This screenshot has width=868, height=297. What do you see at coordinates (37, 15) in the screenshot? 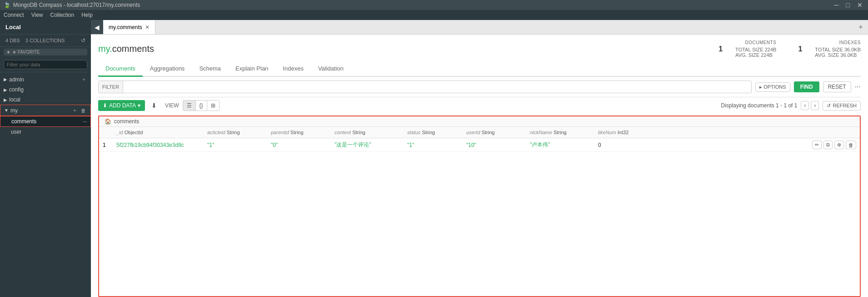
I see `menu-view: View` at bounding box center [37, 15].